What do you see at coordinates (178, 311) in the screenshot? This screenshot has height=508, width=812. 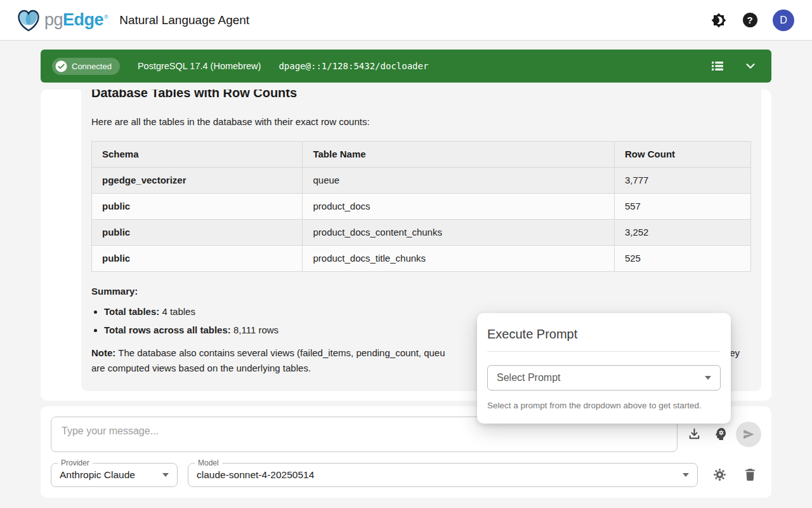 I see `bullet-value: 4 tables` at bounding box center [178, 311].